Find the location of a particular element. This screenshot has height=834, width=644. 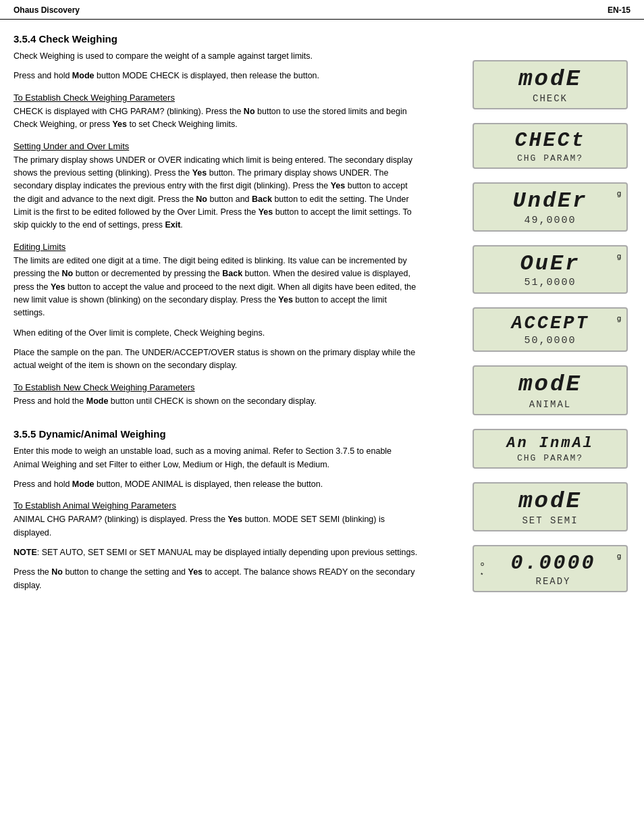

display-1-primary: modE is located at coordinates (550, 80).